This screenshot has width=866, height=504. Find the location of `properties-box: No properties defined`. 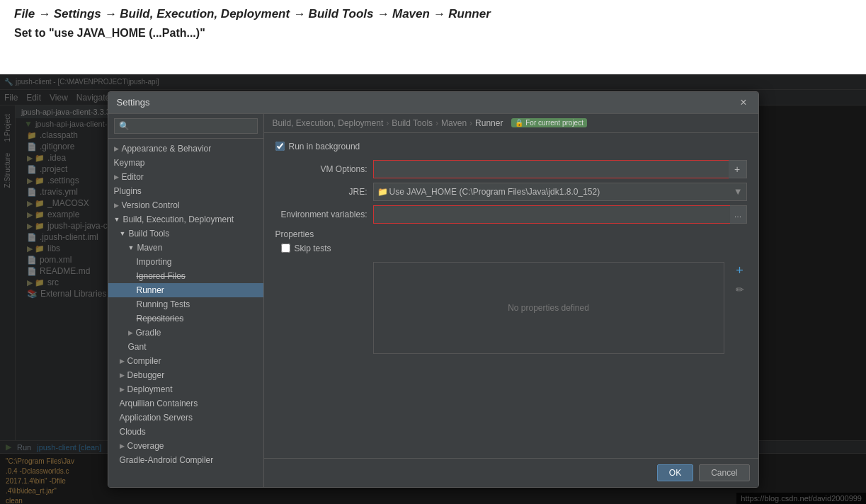

properties-box: No properties defined is located at coordinates (549, 308).